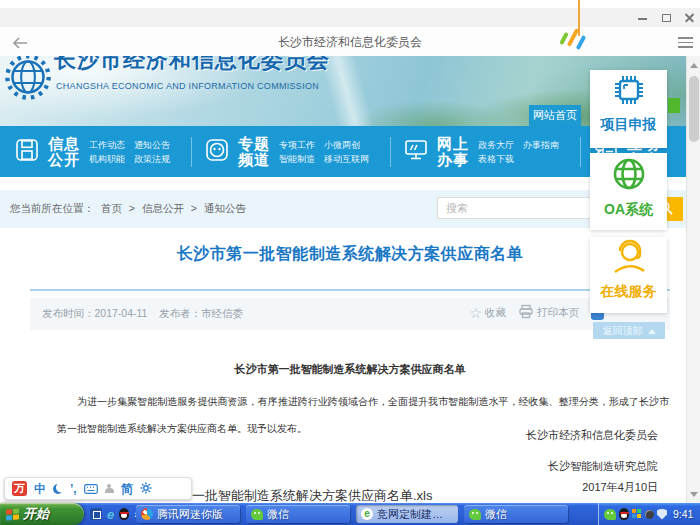  Describe the element at coordinates (350, 18) in the screenshot. I see `window-titlebar` at that location.